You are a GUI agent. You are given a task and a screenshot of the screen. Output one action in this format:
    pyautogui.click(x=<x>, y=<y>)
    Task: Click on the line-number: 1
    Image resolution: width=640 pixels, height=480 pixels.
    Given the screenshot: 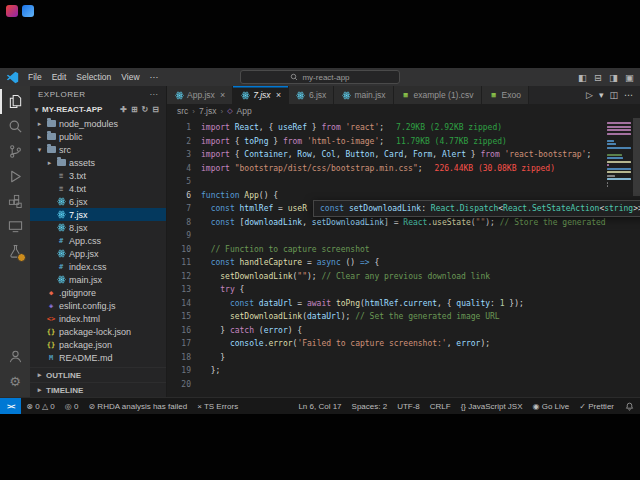 What is the action you would take?
    pyautogui.click(x=184, y=128)
    